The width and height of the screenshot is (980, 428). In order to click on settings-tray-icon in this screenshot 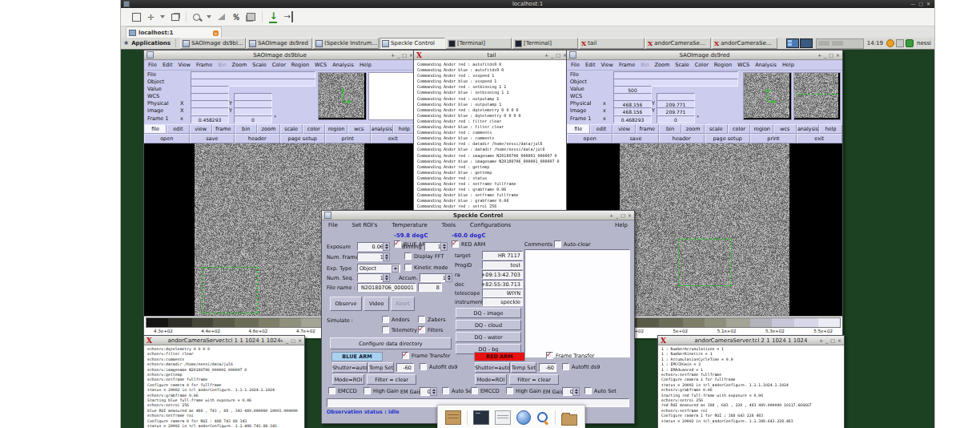, I will do `click(900, 43)`.